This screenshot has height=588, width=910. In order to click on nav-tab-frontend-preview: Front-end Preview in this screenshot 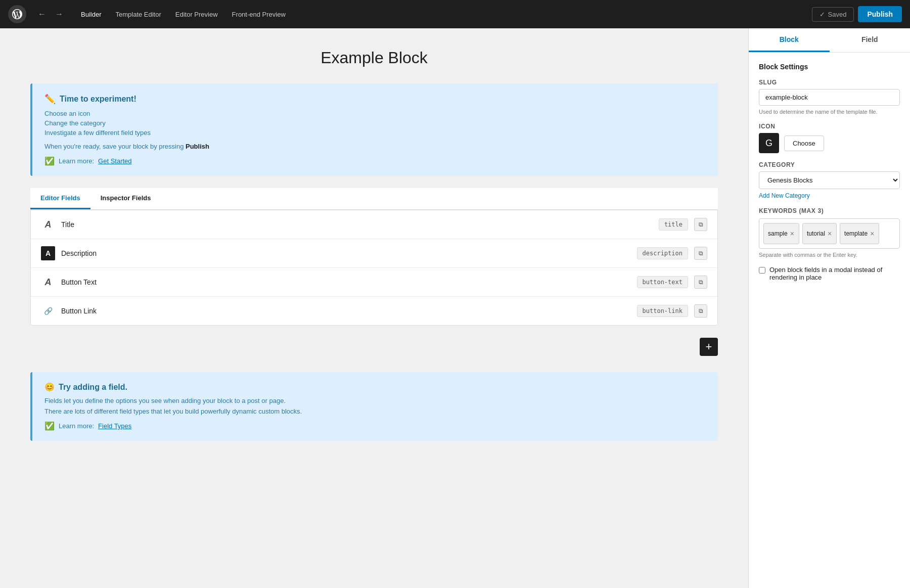, I will do `click(259, 14)`.